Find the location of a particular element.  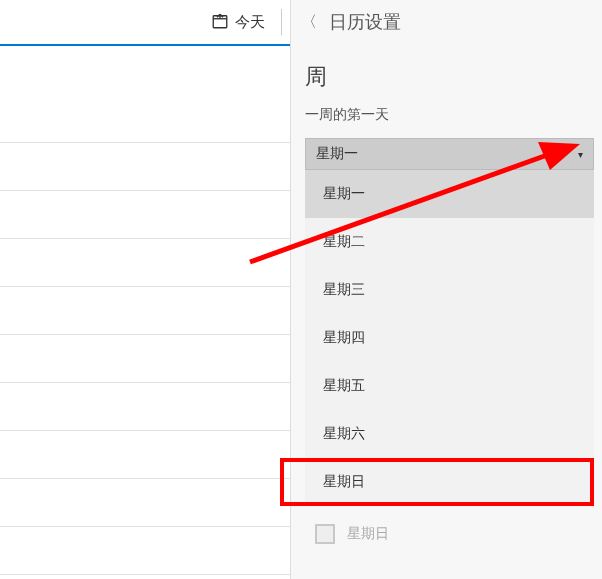

toolbar-divider is located at coordinates (282, 22).